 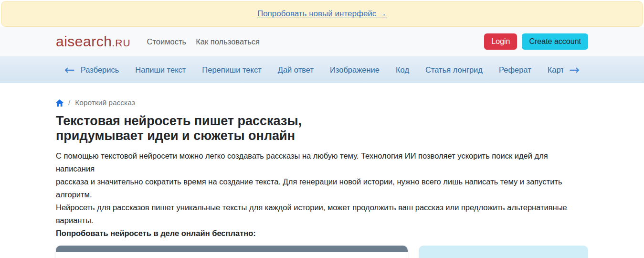 What do you see at coordinates (536, 42) in the screenshot?
I see `header-actions: Login Create account` at bounding box center [536, 42].